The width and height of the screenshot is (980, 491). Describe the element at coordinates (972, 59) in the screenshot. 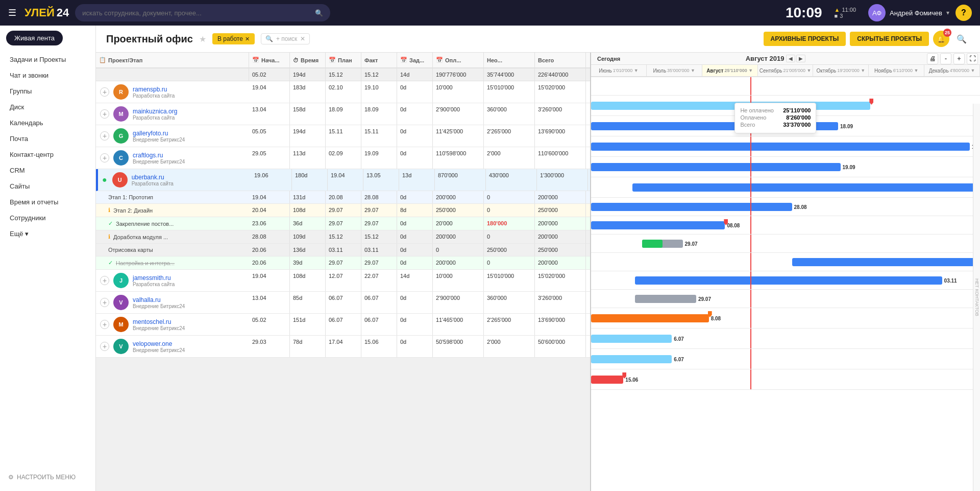

I see `fullscreen-button: ⛶` at that location.